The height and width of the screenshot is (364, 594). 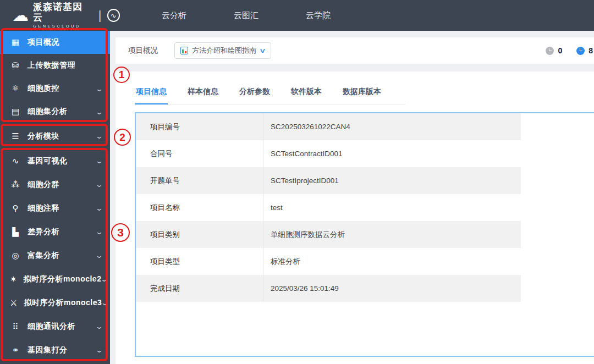 I want to click on sidebar-item-upload-data: ⛁ 上传数据管理, so click(x=55, y=65).